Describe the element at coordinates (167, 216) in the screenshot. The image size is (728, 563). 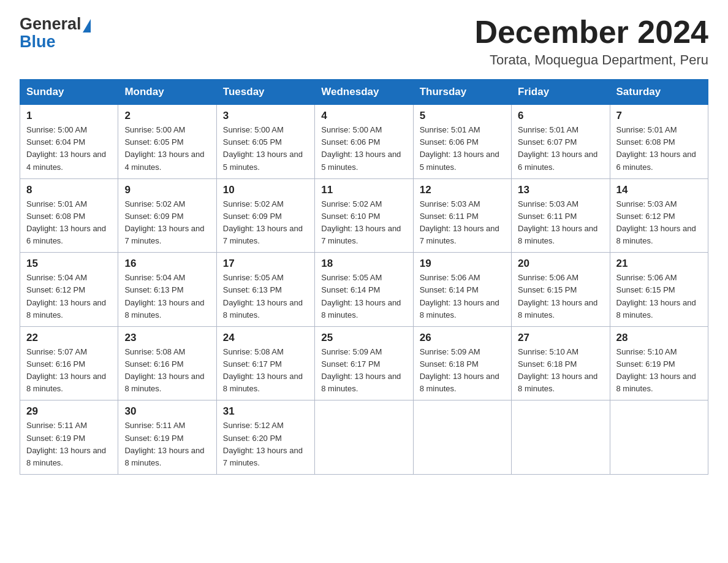
I see `calendar-cell: 9Sunrise: 5:02 AMSunset: 6:09 PMDaylight…` at that location.